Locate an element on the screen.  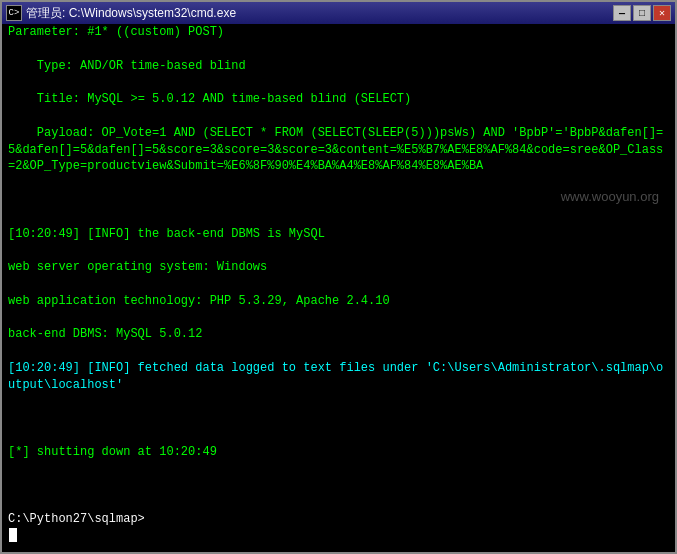
terminal-line: Payload: OP_Vote=1 AND (SELECT * FROM (S… is located at coordinates (338, 150).